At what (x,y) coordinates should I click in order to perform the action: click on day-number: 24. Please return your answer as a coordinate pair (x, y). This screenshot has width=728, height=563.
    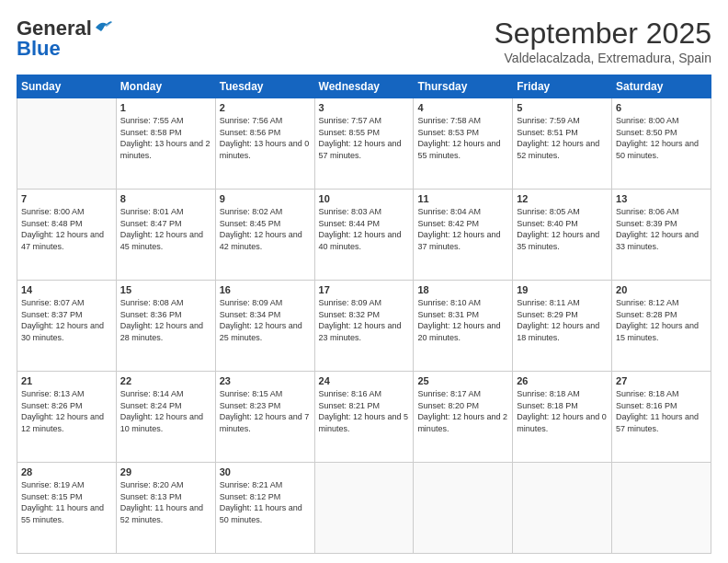
    Looking at the image, I should click on (364, 381).